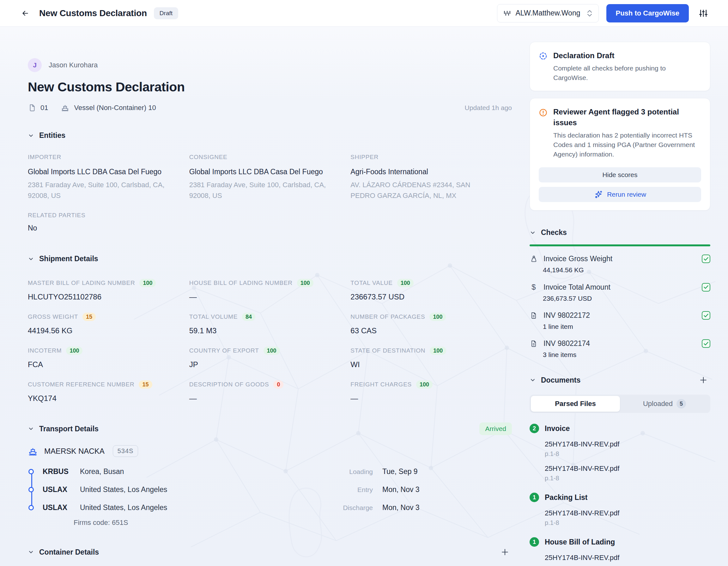 The height and width of the screenshot is (566, 728). I want to click on add-container-button, so click(505, 552).